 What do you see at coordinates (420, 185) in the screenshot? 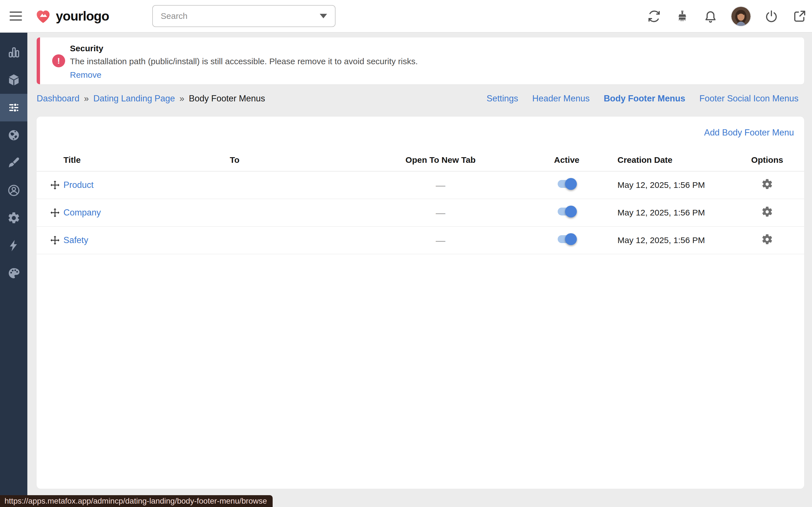
I see `table-row: Product — May 12, 2025, 1:56 PM` at bounding box center [420, 185].